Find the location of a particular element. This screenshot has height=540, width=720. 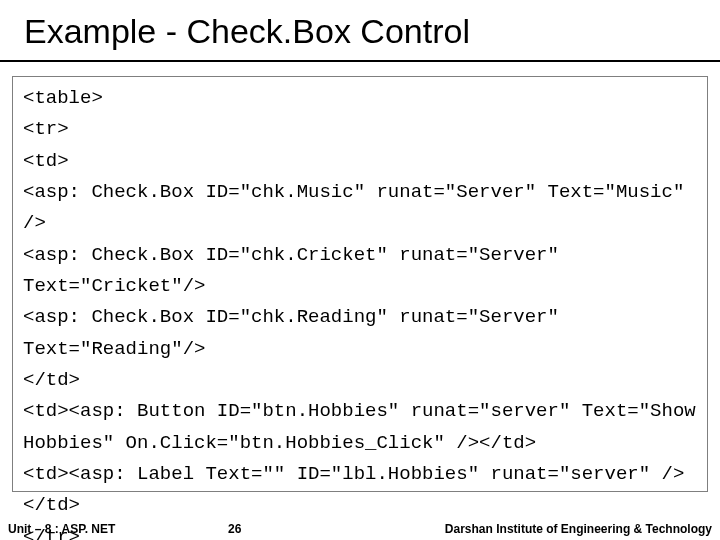

footer-institute: Darshan Institute of Engineering & Techn… is located at coordinates (582, 529).